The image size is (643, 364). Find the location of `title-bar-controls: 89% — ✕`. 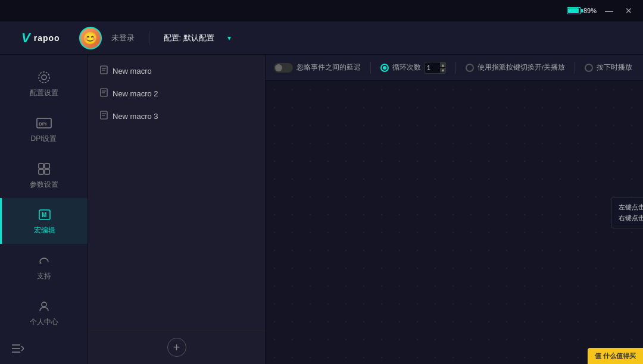

title-bar-controls: 89% — ✕ is located at coordinates (601, 11).